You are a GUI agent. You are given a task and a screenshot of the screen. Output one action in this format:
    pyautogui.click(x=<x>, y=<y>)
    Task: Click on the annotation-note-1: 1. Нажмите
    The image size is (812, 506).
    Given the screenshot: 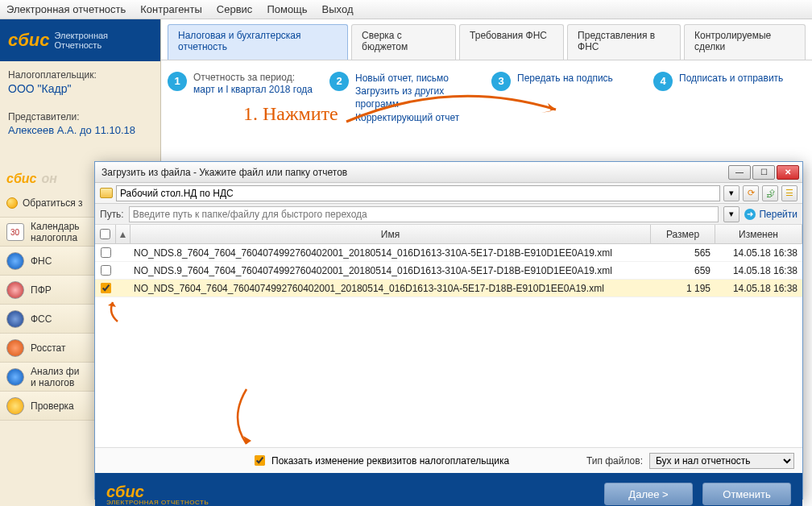 What is the action you would take?
    pyautogui.click(x=291, y=114)
    